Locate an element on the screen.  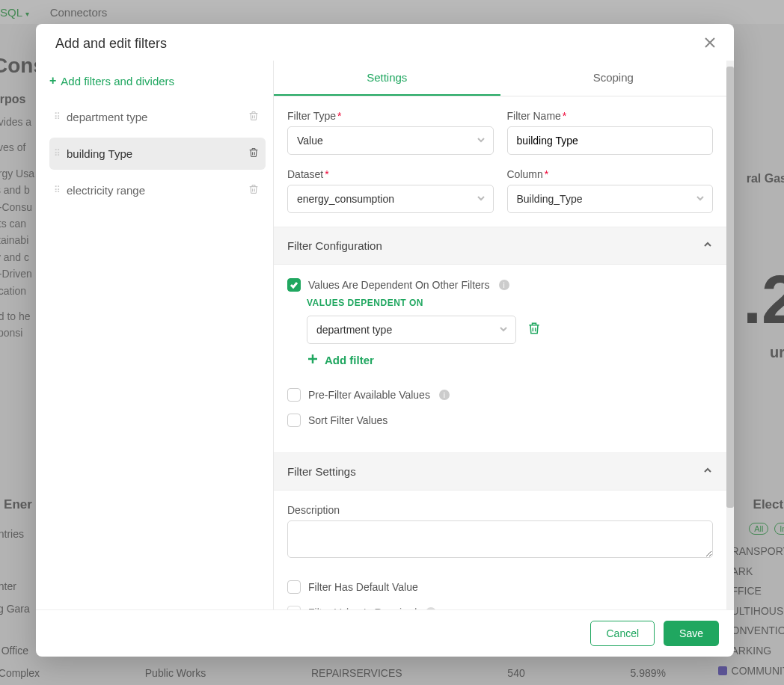
plus-icon: + is located at coordinates (52, 81).